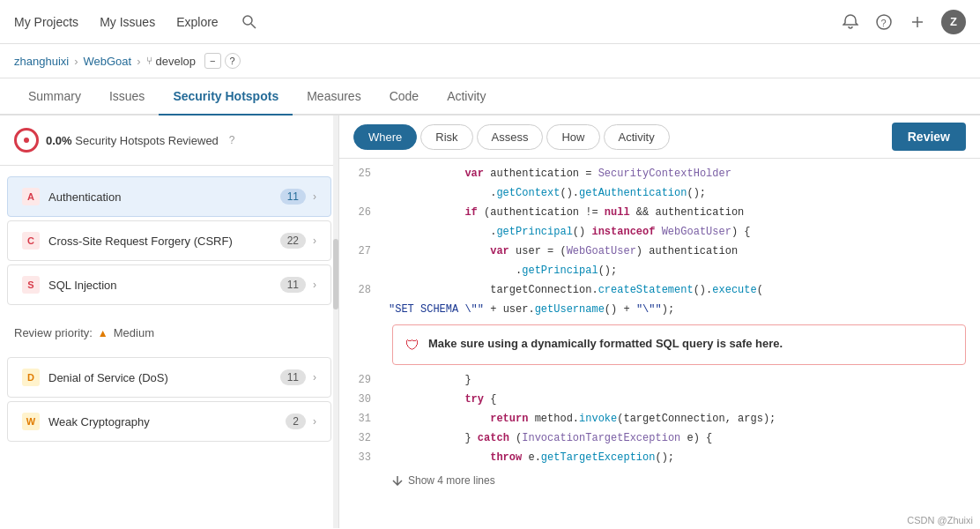 Image resolution: width=980 pixels, height=529 pixels. I want to click on category-list-high: A Authentication 11 › C Cross-Site Reque…, so click(169, 241).